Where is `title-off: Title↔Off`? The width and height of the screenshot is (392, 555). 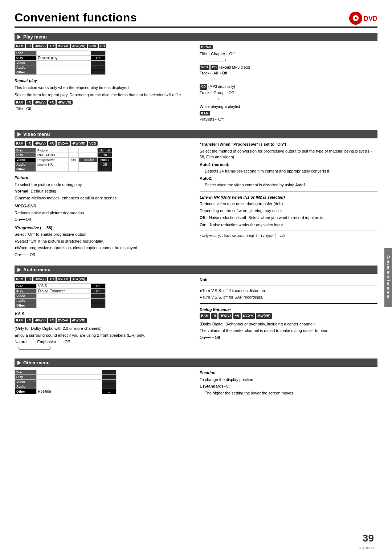 title-off: Title↔Off is located at coordinates (104, 109).